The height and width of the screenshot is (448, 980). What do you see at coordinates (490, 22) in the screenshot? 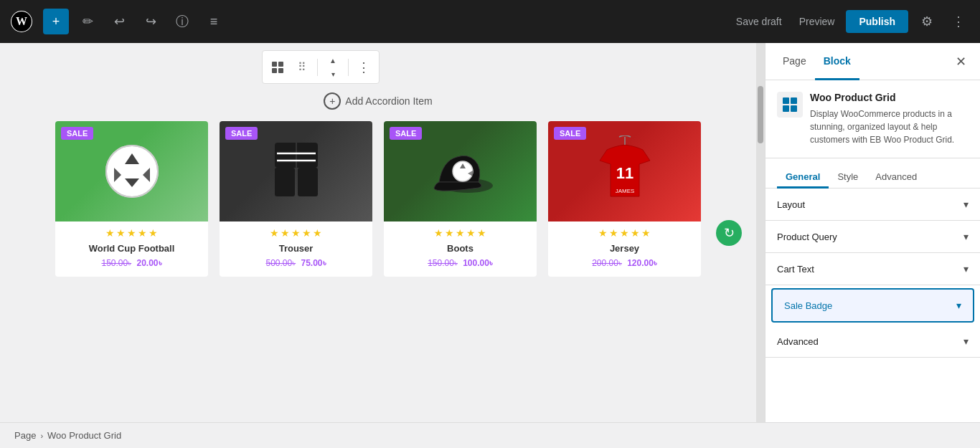
I see `topbar: W + ✏ ↩ ↪ ⓘ ≡ Save draft Preview Publish…` at bounding box center [490, 22].